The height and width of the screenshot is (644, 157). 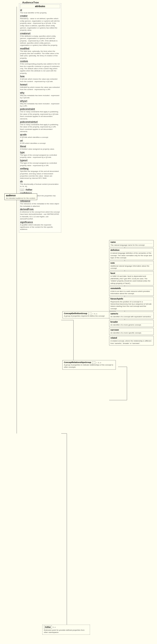 What do you see at coordinates (40, 88) in the screenshot?
I see `attr-howuri-desc: indicated by which means the value was e…` at bounding box center [40, 88].